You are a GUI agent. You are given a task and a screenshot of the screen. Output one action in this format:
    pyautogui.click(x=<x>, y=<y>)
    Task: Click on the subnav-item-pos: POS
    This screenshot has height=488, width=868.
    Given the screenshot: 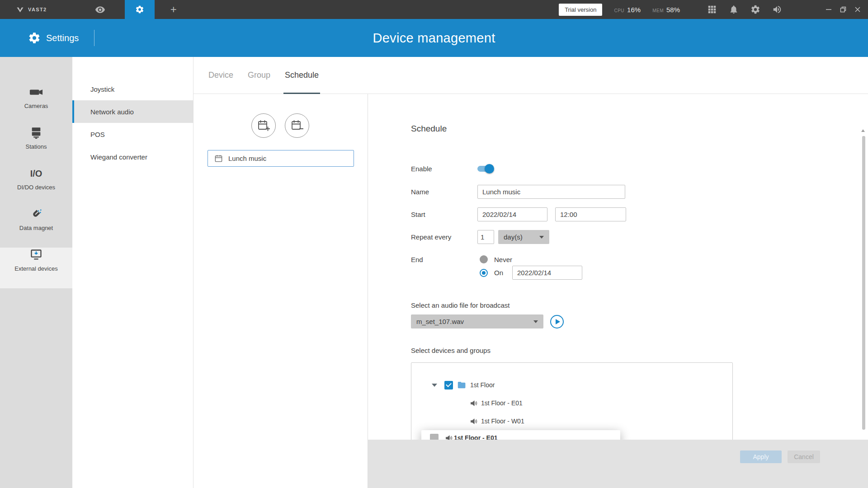 What is the action you would take?
    pyautogui.click(x=133, y=134)
    